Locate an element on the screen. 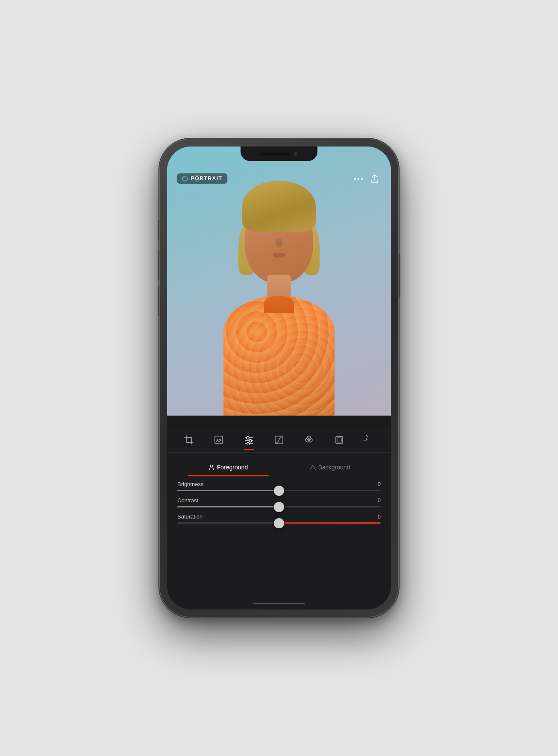 The width and height of the screenshot is (558, 756). saturation-value: 0 is located at coordinates (379, 517).